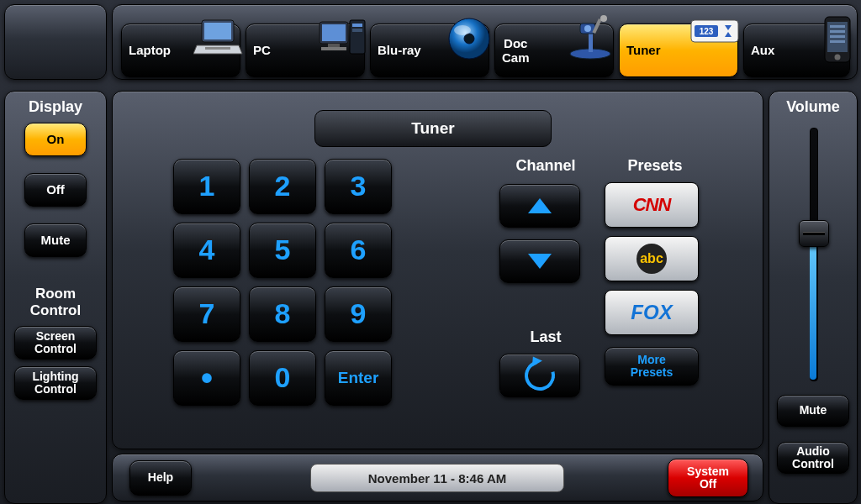 This screenshot has height=504, width=861. What do you see at coordinates (399, 50) in the screenshot?
I see `source-label: Blu-ray` at bounding box center [399, 50].